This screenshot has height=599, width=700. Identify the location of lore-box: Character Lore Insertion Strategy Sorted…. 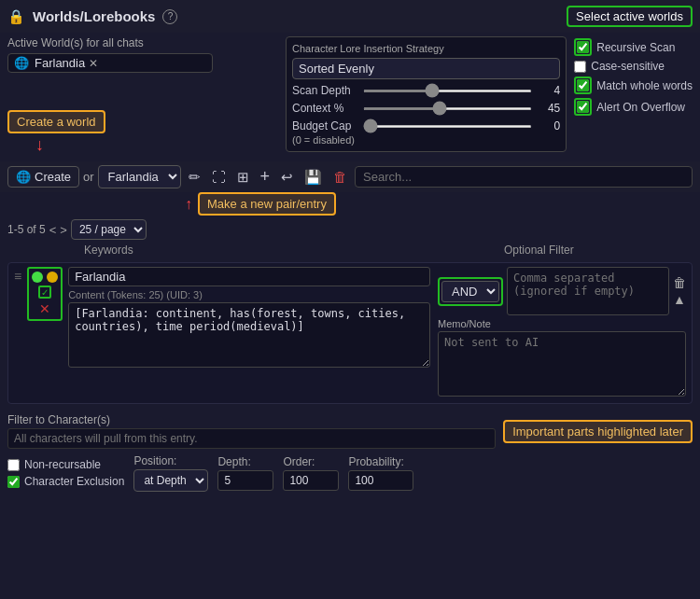
(426, 94).